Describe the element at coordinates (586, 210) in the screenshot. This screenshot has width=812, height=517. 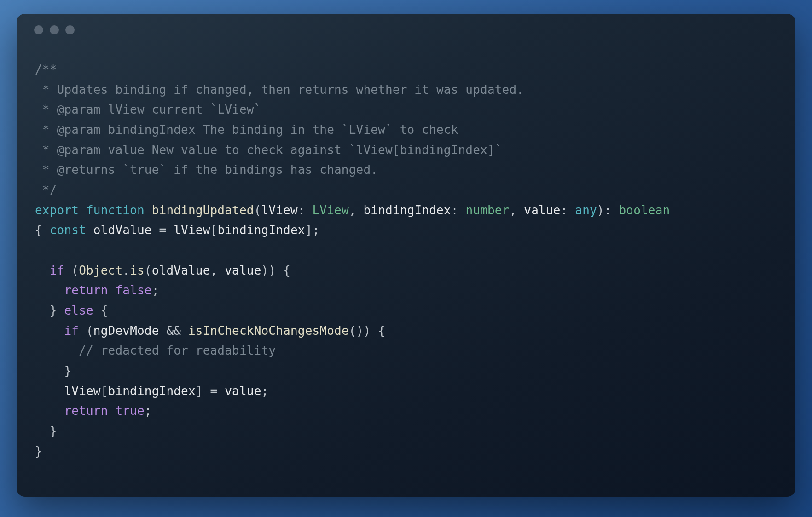
I see `type-any: any` at that location.